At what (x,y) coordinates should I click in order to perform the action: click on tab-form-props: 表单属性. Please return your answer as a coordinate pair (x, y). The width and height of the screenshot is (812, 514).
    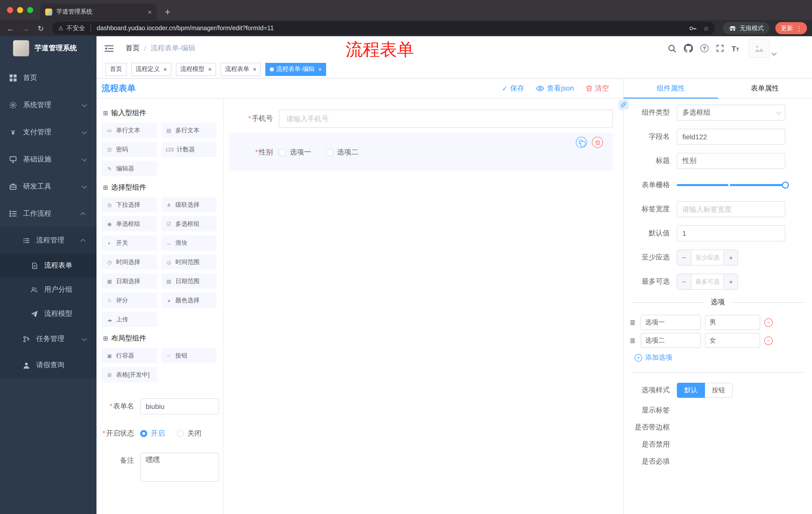
    Looking at the image, I should click on (765, 88).